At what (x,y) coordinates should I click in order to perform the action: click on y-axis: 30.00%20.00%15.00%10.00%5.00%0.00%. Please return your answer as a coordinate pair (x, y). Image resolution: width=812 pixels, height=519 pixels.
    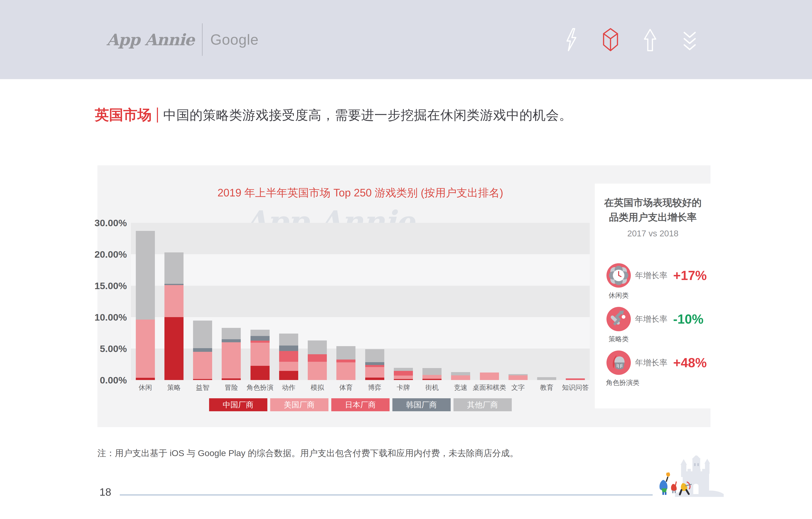
    Looking at the image, I should click on (82, 301).